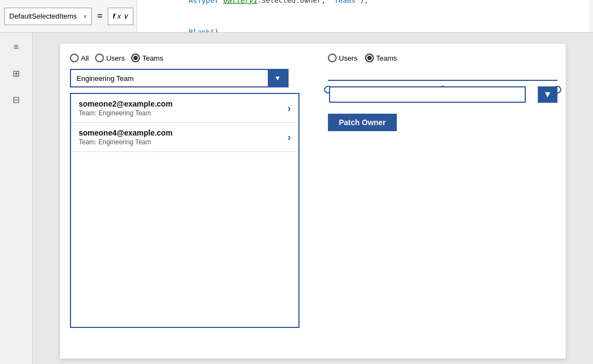  What do you see at coordinates (152, 58) in the screenshot?
I see `radio-teams-label: Teams` at bounding box center [152, 58].